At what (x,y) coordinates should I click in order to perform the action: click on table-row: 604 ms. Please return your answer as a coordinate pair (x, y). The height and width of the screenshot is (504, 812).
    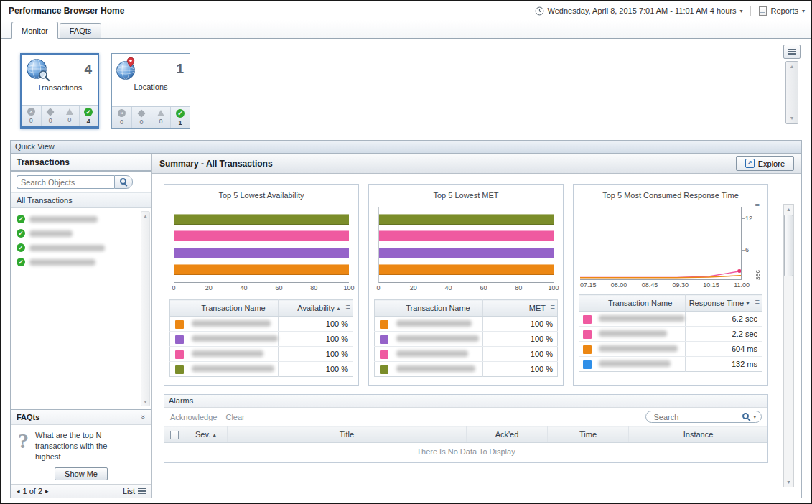
    Looking at the image, I should click on (671, 349).